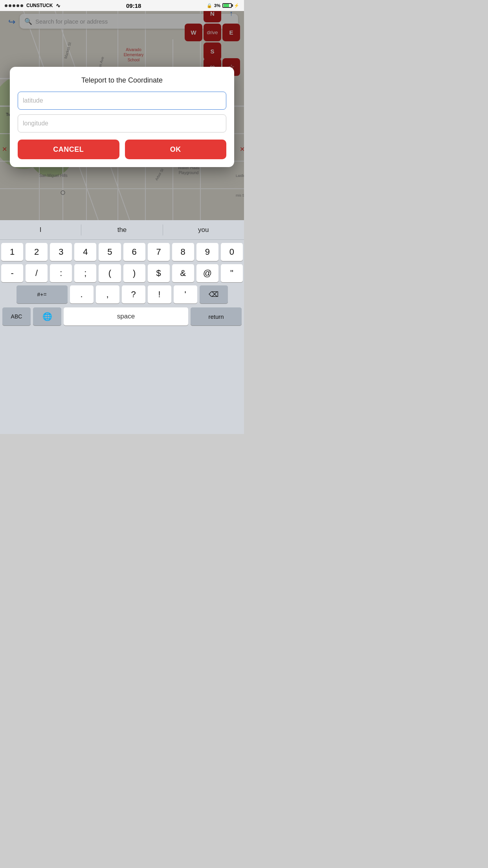 Image resolution: width=488 pixels, height=868 pixels. What do you see at coordinates (159, 252) in the screenshot?
I see `key-7: 7` at bounding box center [159, 252].